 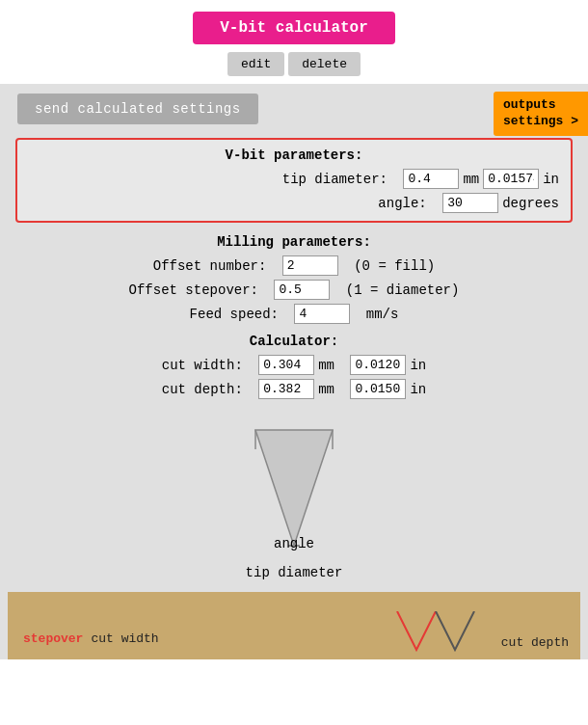 What do you see at coordinates (294, 242) in the screenshot?
I see `milling-params-title: Milling parameters:` at bounding box center [294, 242].